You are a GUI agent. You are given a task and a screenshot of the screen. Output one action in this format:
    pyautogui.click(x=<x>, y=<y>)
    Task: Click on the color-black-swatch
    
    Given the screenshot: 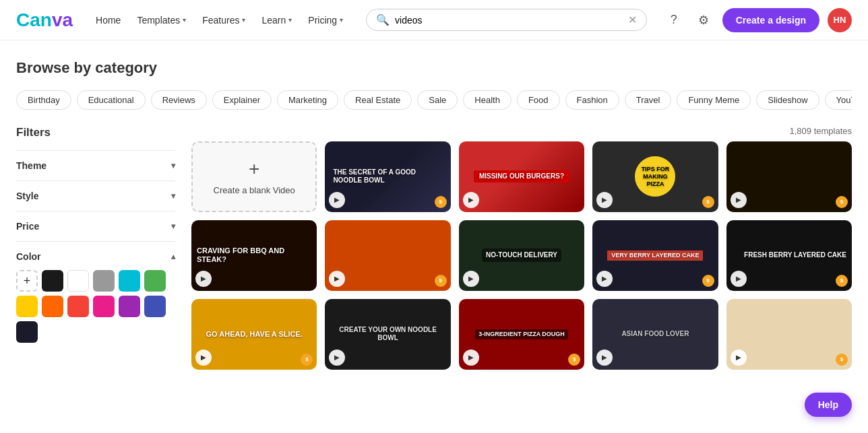 What is the action you would take?
    pyautogui.click(x=53, y=281)
    